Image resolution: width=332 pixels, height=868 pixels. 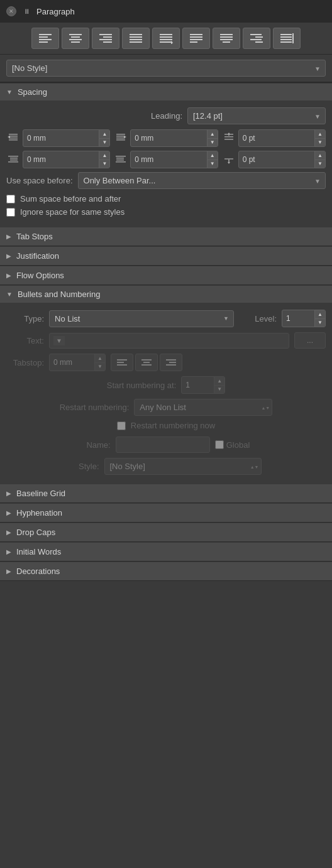 I want to click on left-indent-icon, so click(x=13, y=138).